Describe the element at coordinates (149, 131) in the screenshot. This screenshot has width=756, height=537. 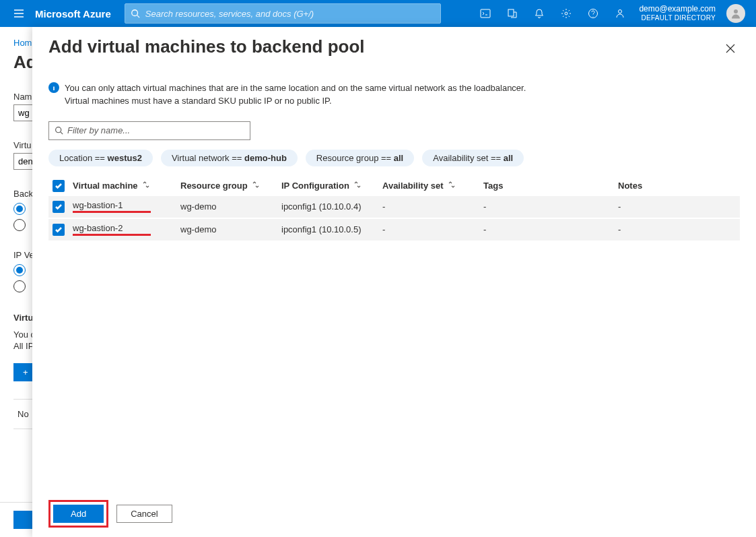
I see `filter-box` at that location.